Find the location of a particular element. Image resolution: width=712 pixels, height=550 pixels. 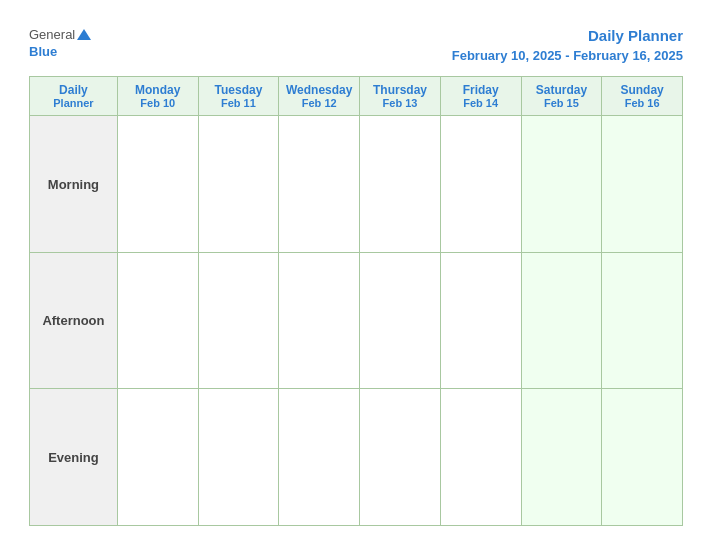

planner-subtitle: February 10, 2025 - February 16, 2025 is located at coordinates (568, 56).